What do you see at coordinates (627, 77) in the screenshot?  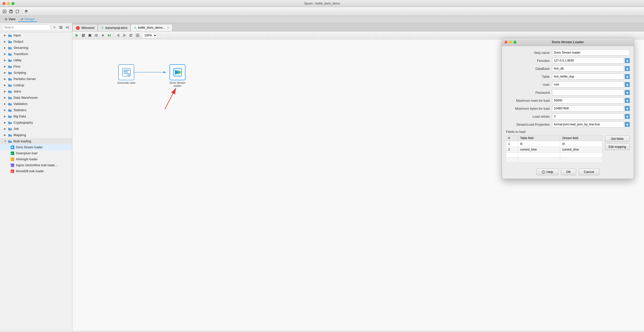 I see `table-browse-btn: ◆` at bounding box center [627, 77].